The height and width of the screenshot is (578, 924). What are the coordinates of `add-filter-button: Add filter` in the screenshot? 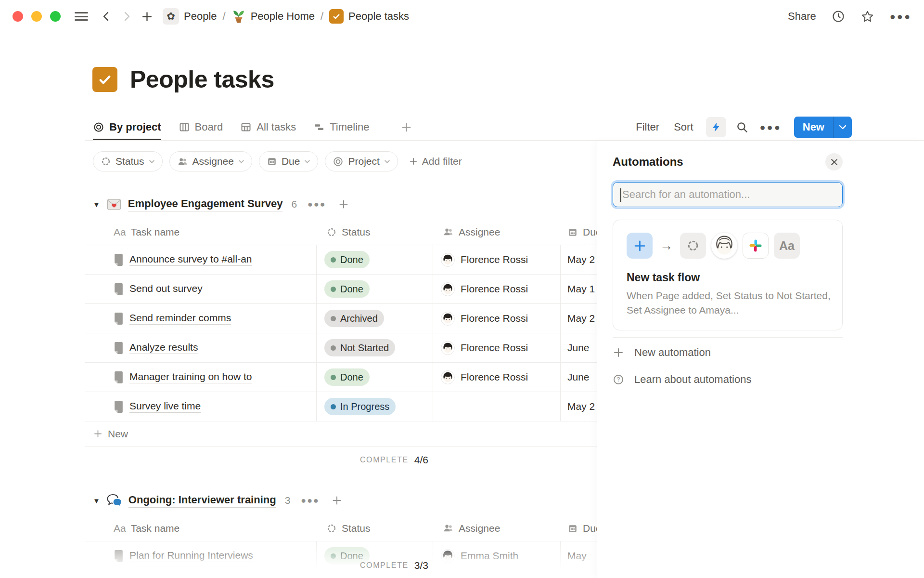 It's located at (435, 161).